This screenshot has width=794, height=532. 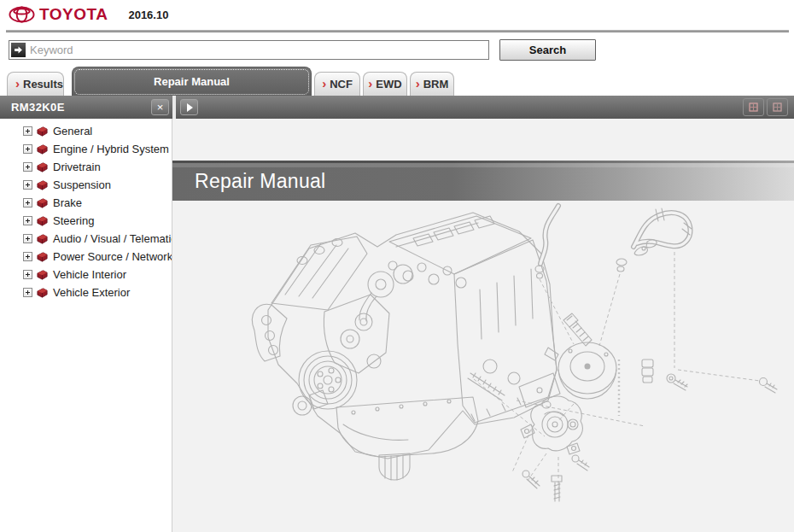 I want to click on tree-item: Power Source / Network, so click(x=97, y=256).